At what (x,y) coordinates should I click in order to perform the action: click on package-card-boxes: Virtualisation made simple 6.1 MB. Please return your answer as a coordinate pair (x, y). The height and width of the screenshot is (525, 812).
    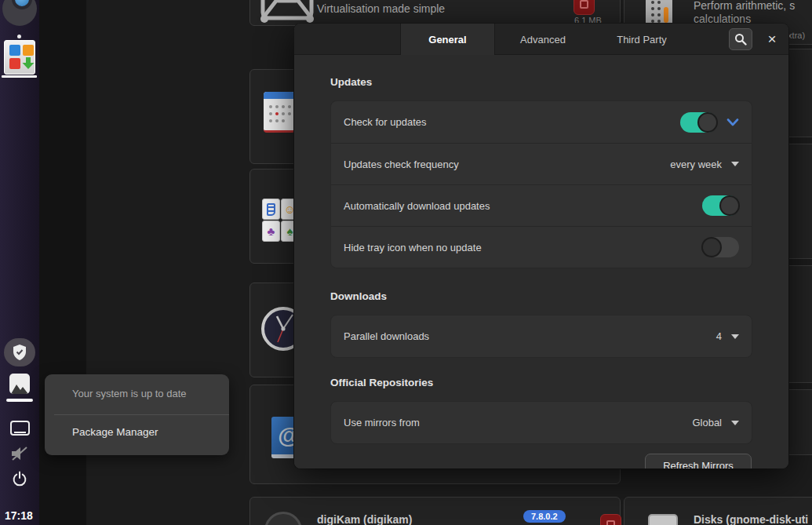
    Looking at the image, I should click on (435, 13).